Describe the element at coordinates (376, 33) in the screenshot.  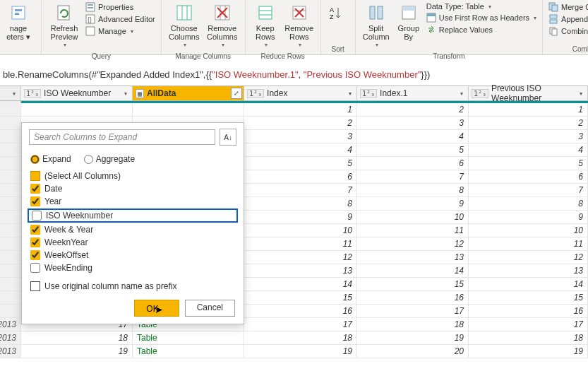
I see `label: SplitColumn` at that location.